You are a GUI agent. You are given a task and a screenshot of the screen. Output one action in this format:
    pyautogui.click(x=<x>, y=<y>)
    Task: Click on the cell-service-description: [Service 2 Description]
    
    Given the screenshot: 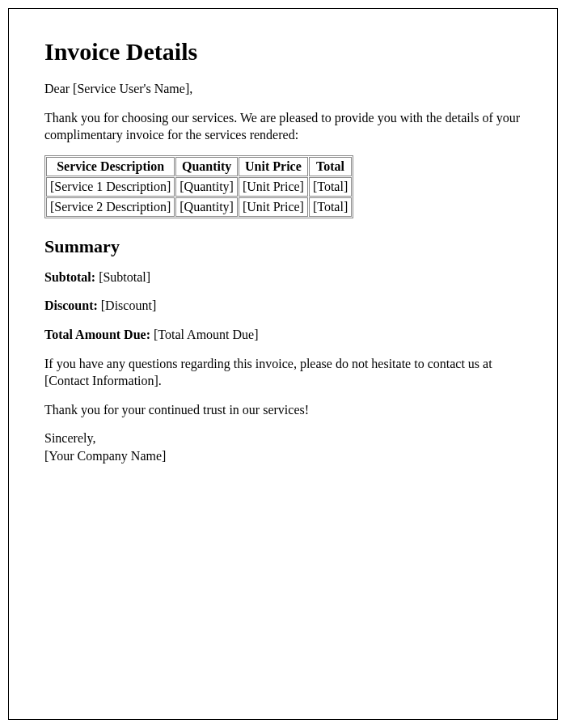 What is the action you would take?
    pyautogui.click(x=110, y=207)
    